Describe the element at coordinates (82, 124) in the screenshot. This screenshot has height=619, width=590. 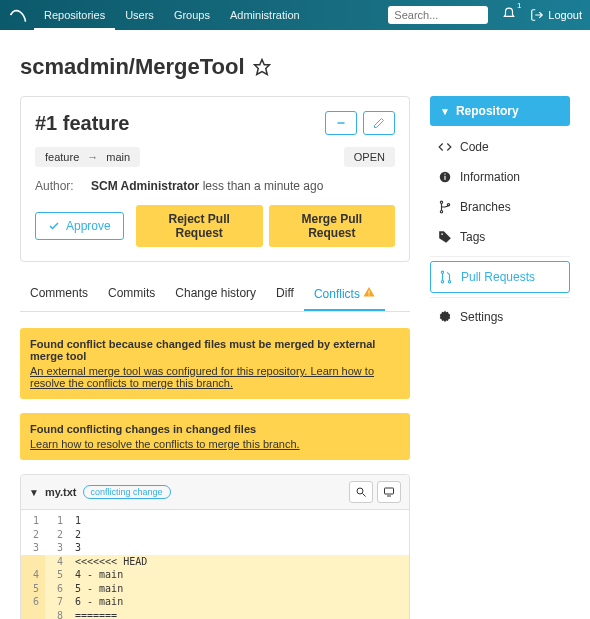
I see `pr-title: #1 feature` at that location.